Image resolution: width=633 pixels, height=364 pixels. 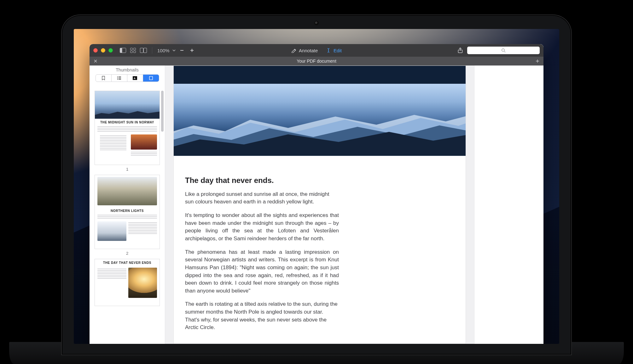 I want to click on grid-view-button, so click(x=133, y=50).